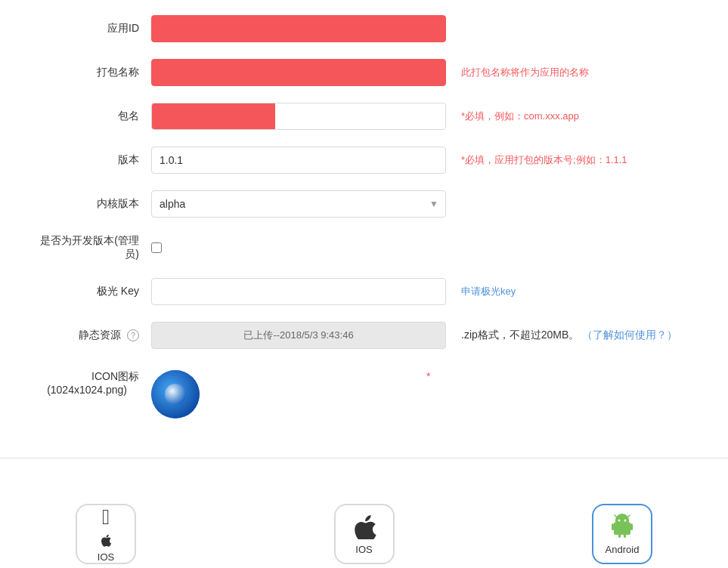 The width and height of the screenshot is (728, 568). Describe the element at coordinates (133, 335) in the screenshot. I see `help-icon: ?` at that location.